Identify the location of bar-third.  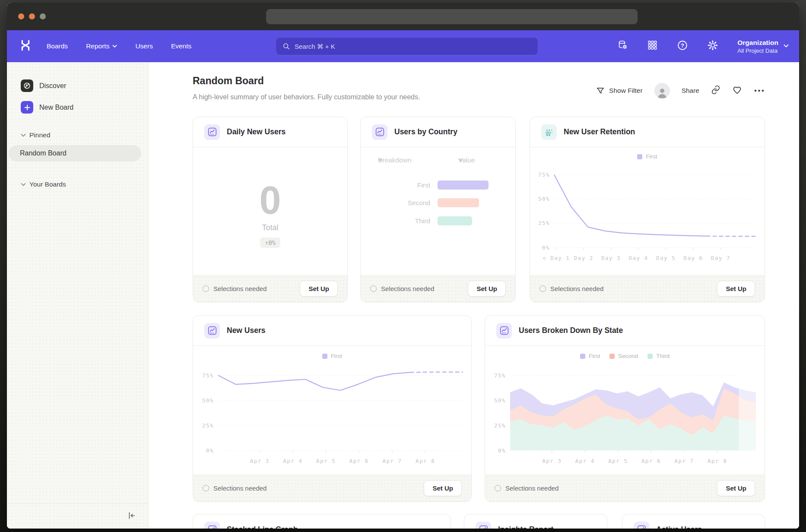
(455, 221).